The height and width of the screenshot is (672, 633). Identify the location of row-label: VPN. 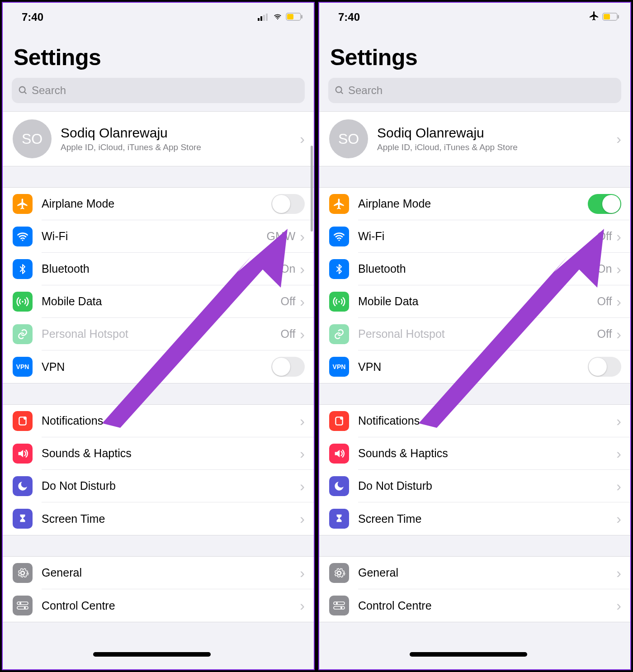
(473, 367).